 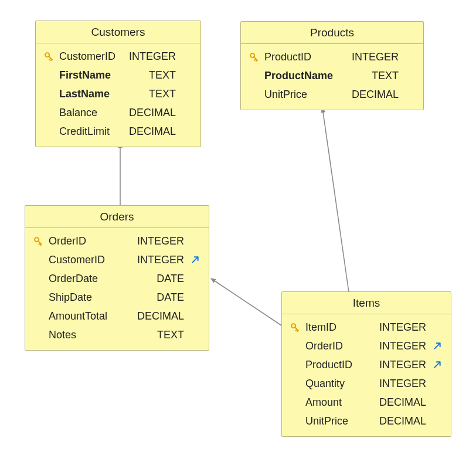 What do you see at coordinates (116, 279) in the screenshot?
I see `column-row: OrderDateDATE` at bounding box center [116, 279].